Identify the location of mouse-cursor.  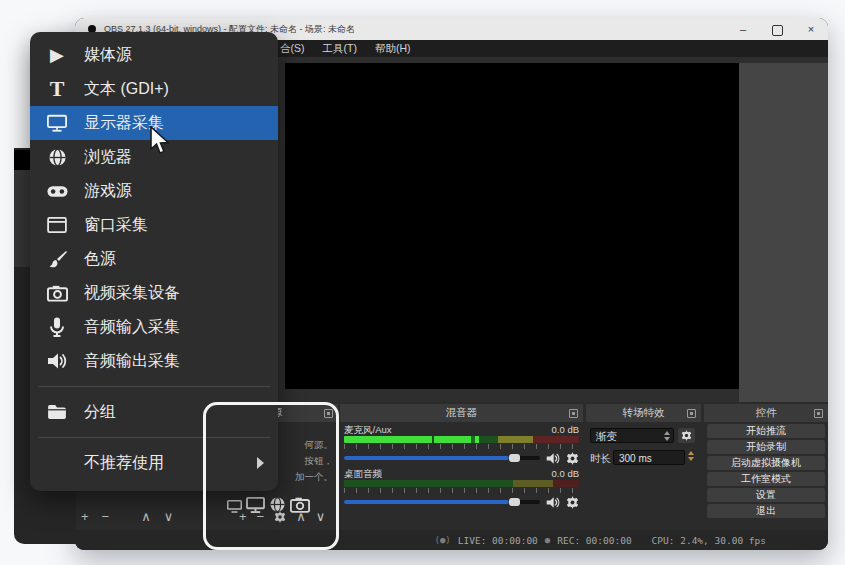
(161, 141).